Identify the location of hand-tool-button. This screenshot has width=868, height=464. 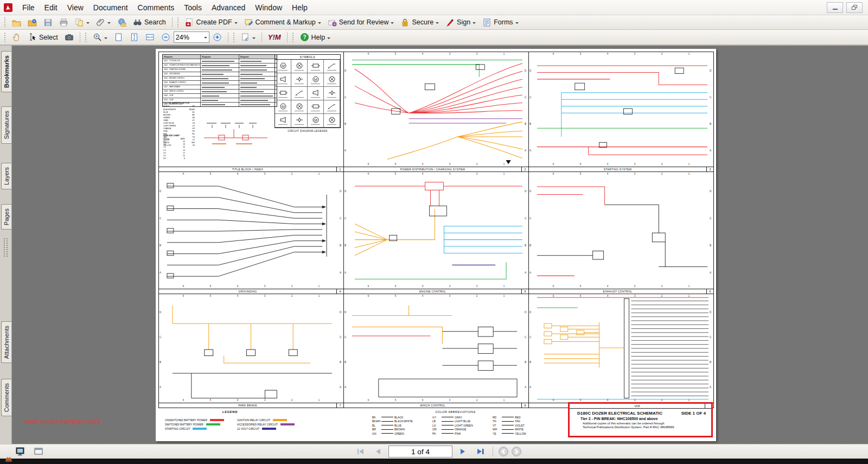
(16, 37).